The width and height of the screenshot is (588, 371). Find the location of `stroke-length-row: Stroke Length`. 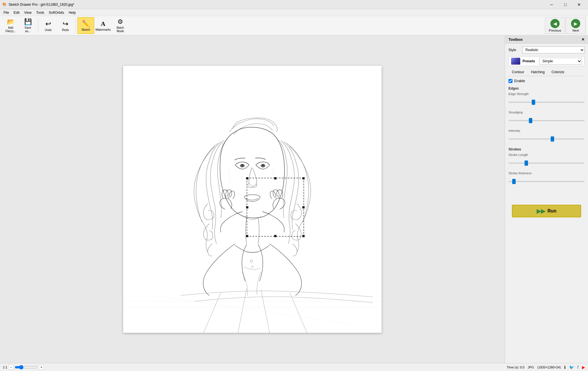

stroke-length-row: Stroke Length is located at coordinates (547, 160).